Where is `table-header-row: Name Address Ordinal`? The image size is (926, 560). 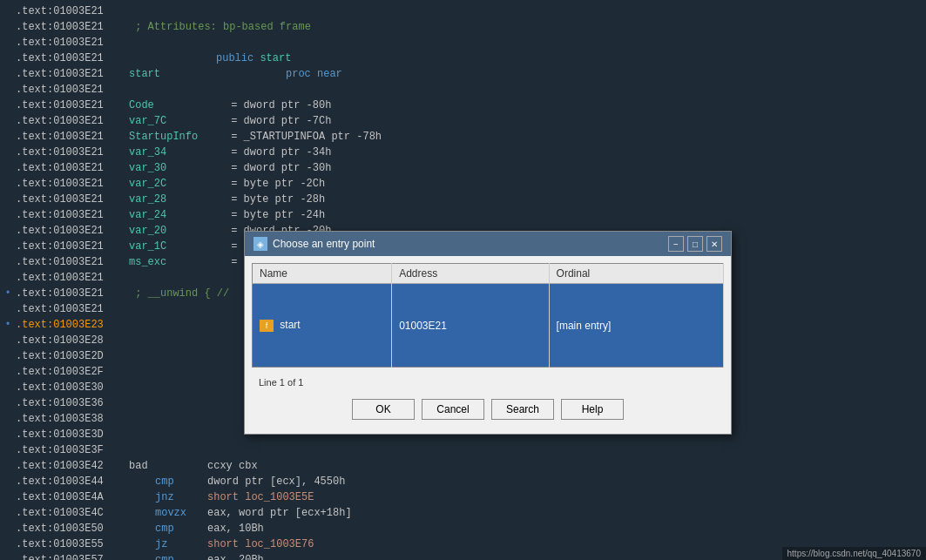 table-header-row: Name Address Ordinal is located at coordinates (488, 273).